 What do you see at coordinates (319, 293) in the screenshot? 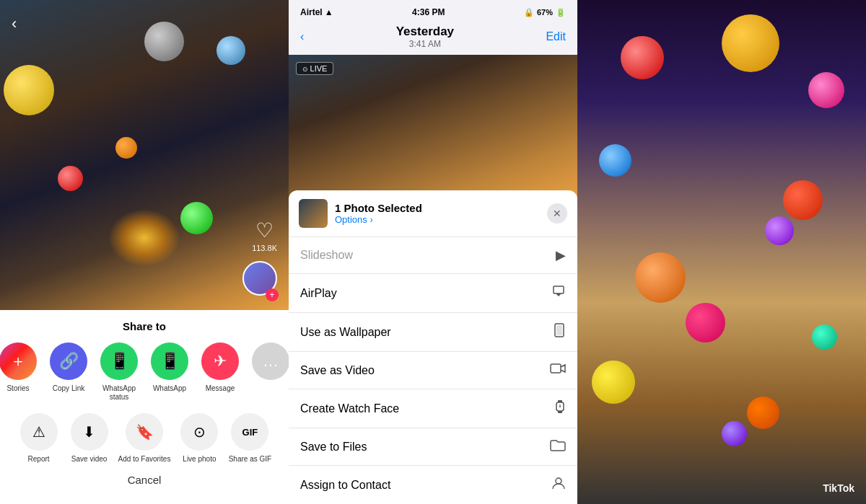
I see `airplay-label: AirPlay` at bounding box center [319, 293].